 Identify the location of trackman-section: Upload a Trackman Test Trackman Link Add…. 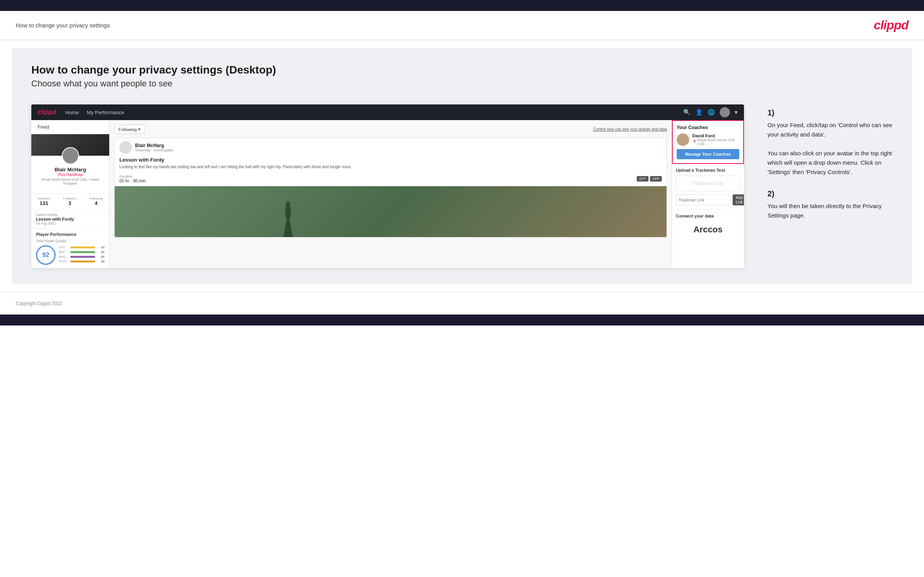
(708, 187).